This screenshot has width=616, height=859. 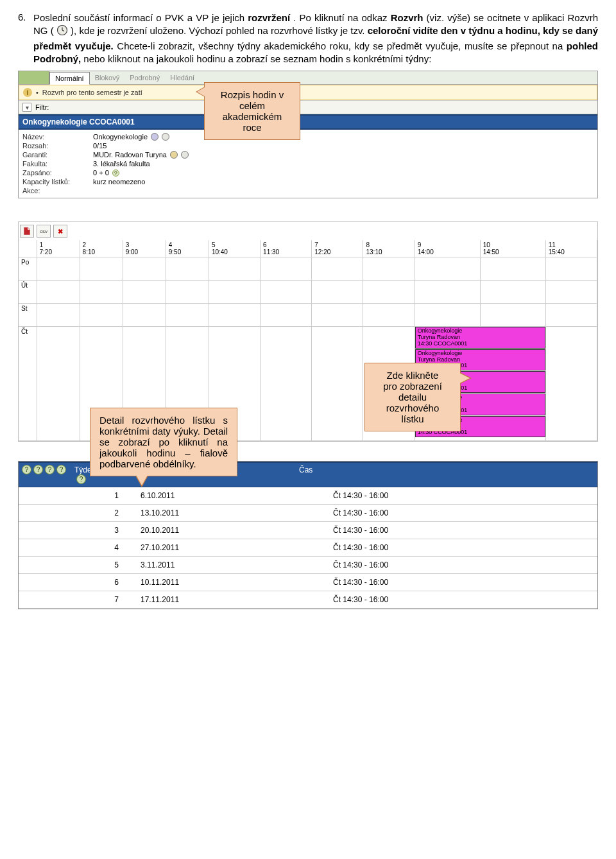 What do you see at coordinates (316, 39) in the screenshot?
I see `paragraph-body: Poslední součástí informací o PVK a VP j…` at bounding box center [316, 39].